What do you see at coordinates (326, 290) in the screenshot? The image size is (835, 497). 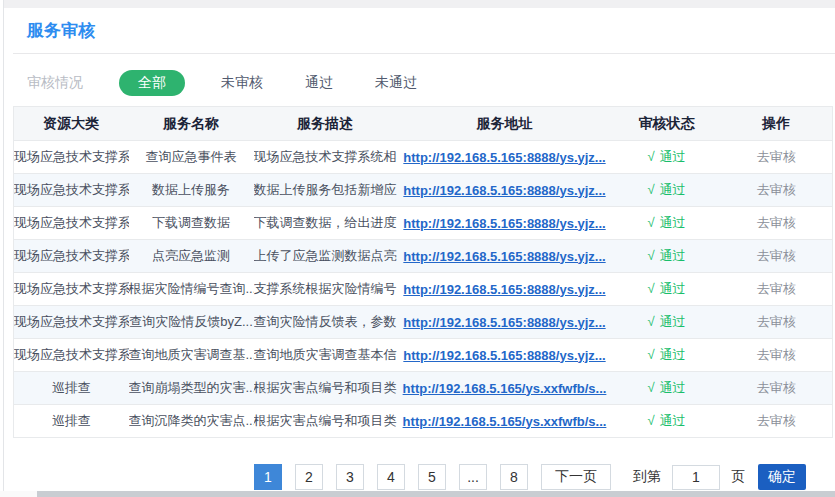 I see `cell-service-description: 支撑系统根据灾险情编号...` at bounding box center [326, 290].